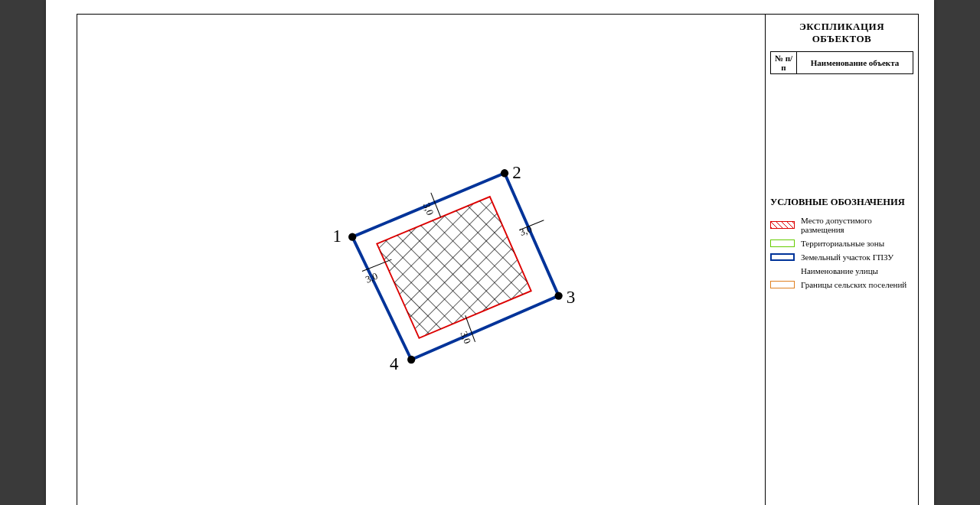 The height and width of the screenshot is (505, 980). I want to click on legend-row: Земельный участок ГПЗУ, so click(842, 257).